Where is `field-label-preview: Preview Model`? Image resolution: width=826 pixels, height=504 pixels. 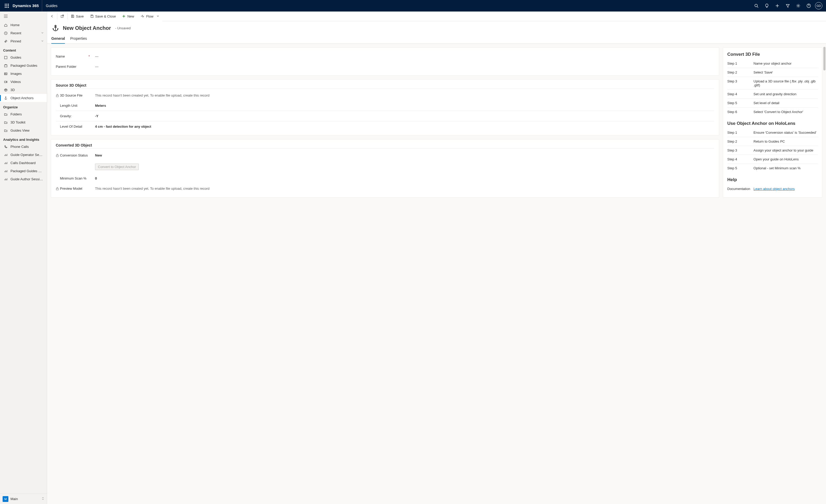
field-label-preview: Preview Model is located at coordinates (71, 188).